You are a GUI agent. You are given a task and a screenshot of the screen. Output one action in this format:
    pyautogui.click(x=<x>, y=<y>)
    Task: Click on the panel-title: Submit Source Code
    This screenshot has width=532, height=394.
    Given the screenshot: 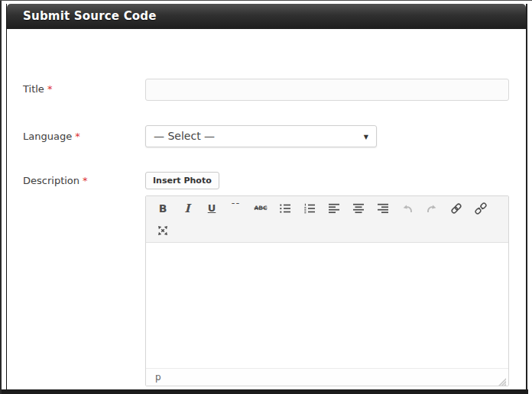 What is the action you would take?
    pyautogui.click(x=90, y=16)
    